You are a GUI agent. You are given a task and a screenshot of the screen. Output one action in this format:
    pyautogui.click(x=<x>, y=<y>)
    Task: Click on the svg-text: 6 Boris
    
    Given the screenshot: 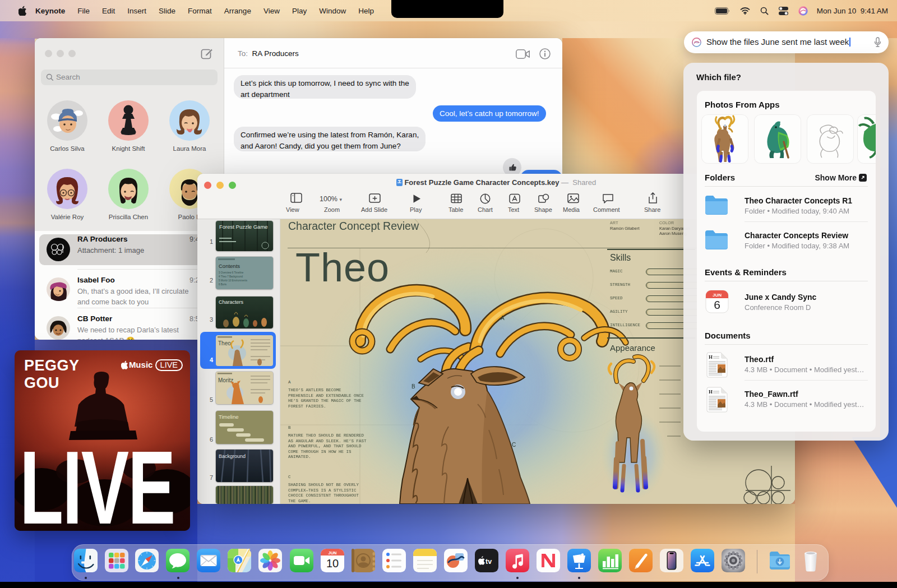 What is the action you would take?
    pyautogui.click(x=223, y=285)
    